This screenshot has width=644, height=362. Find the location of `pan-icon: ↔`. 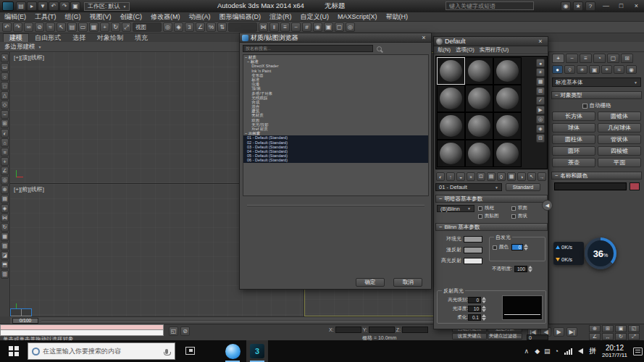

pan-icon: ↔ is located at coordinates (608, 337).